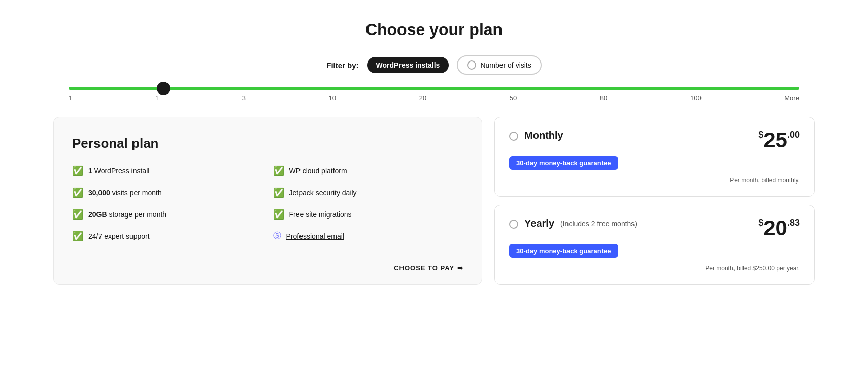 Image resolution: width=868 pixels, height=372 pixels. I want to click on money-back-badge-monthly: 30-day money-back guarantee, so click(563, 163).